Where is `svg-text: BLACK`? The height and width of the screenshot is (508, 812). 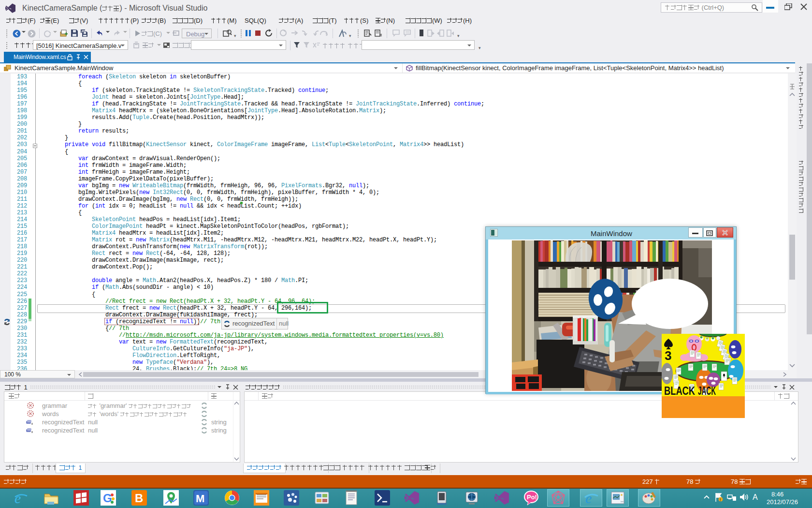 svg-text: BLACK is located at coordinates (680, 391).